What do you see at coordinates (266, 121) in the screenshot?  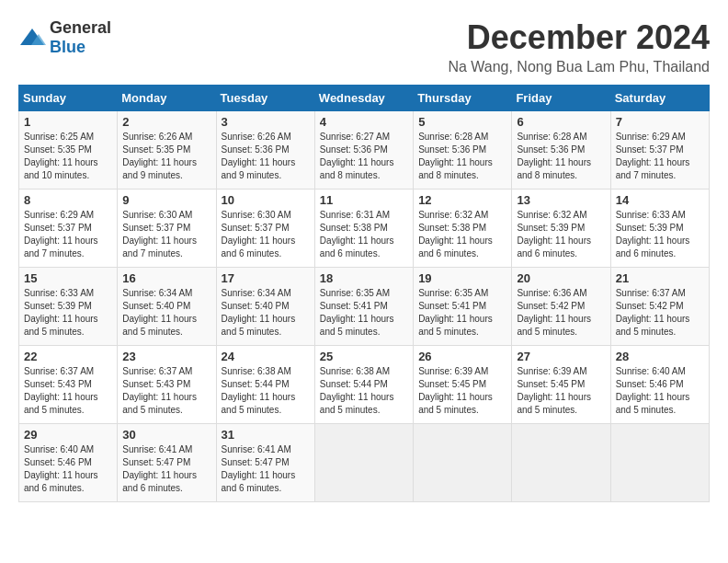 I see `day-number: 3` at bounding box center [266, 121].